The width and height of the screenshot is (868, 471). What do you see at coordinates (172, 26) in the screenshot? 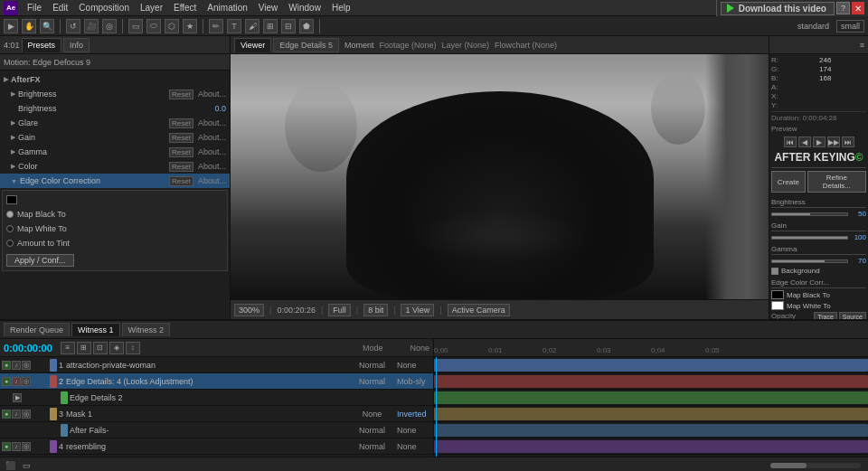
I see `tool-poly: ⬡` at bounding box center [172, 26].